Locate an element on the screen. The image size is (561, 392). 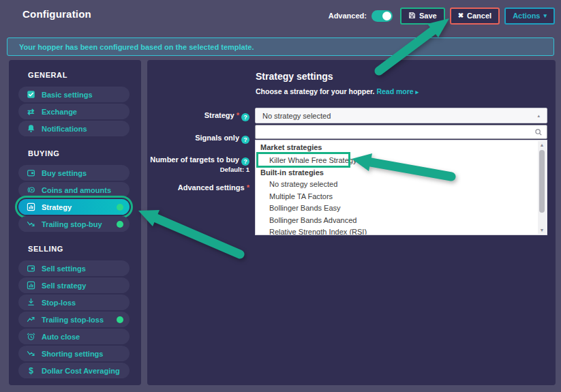
sidebar-item-label: Sell strategy is located at coordinates (64, 286).